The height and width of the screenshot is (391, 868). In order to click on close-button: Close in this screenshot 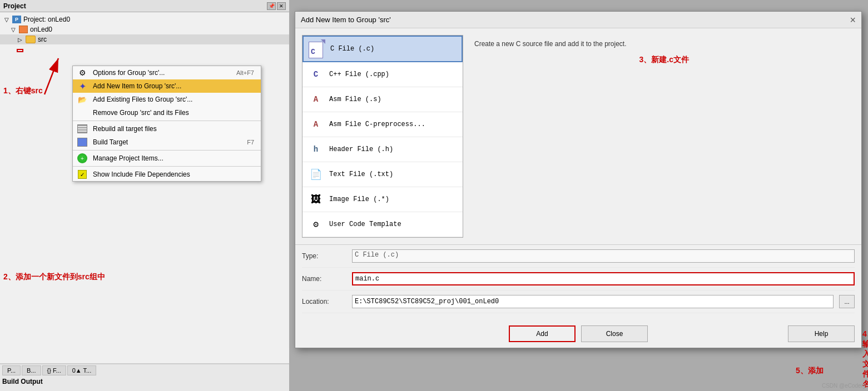, I will do `click(614, 334)`.